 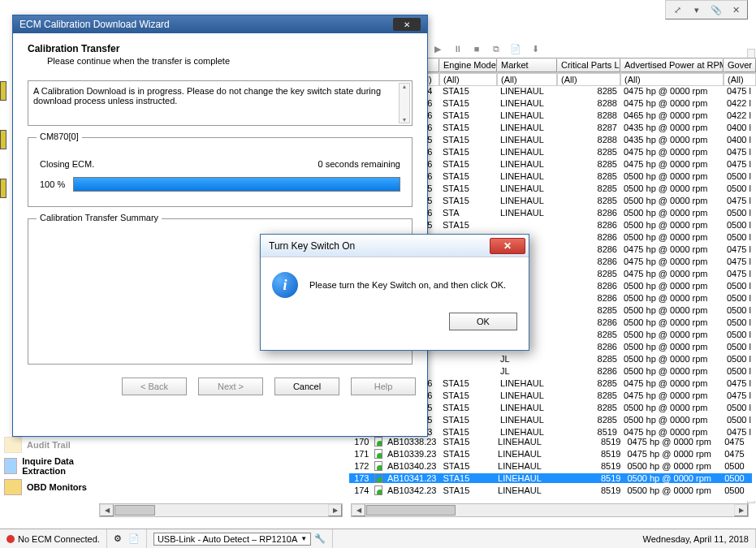 I want to click on adapter-combo: USB-Link - Auto Detect – RP1210A ▼, so click(x=232, y=539).